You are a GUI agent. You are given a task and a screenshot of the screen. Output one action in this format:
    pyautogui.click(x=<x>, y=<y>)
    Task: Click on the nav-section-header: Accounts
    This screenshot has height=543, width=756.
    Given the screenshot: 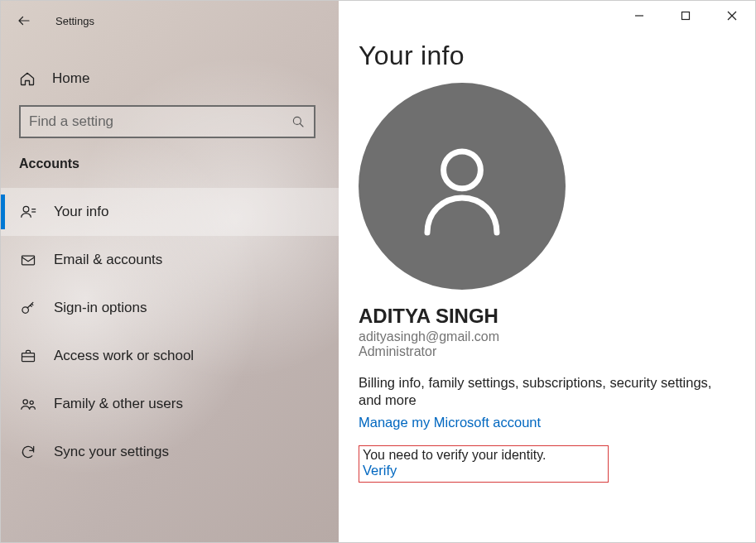 What is the action you would take?
    pyautogui.click(x=170, y=158)
    